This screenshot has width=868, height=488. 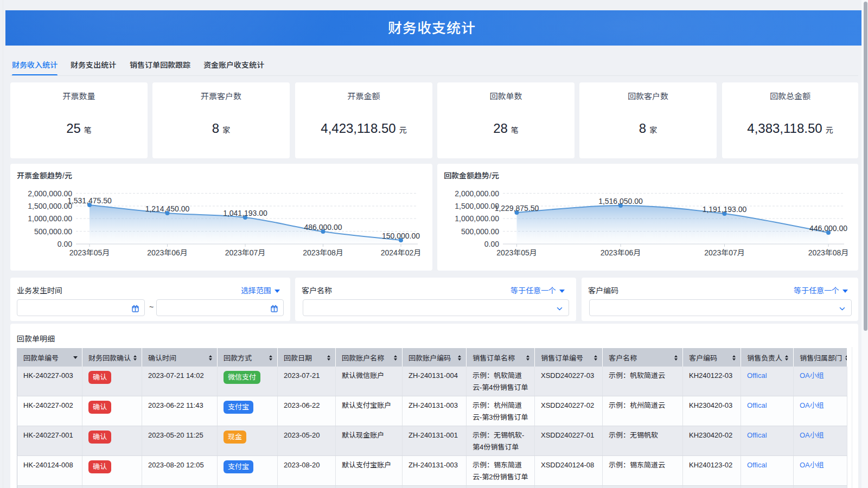 I want to click on svg-text: 446,000.00, so click(x=828, y=228).